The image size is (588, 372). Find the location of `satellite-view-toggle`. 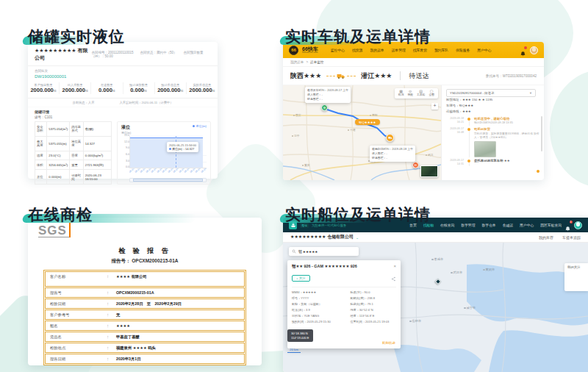

satellite-view-toggle is located at coordinates (429, 171).